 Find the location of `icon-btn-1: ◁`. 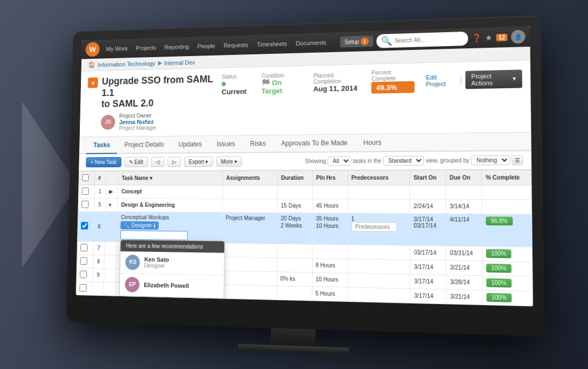

icon-btn-1: ◁ is located at coordinates (157, 161).